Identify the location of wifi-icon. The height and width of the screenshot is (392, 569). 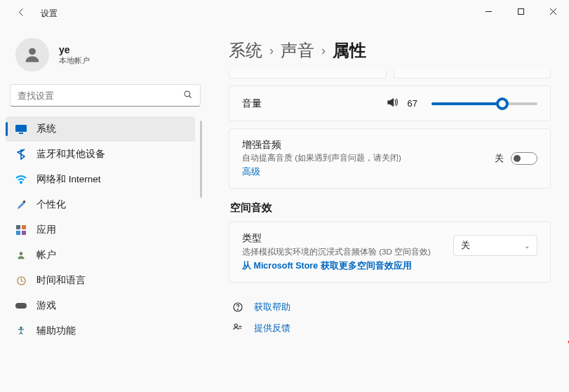
(21, 180).